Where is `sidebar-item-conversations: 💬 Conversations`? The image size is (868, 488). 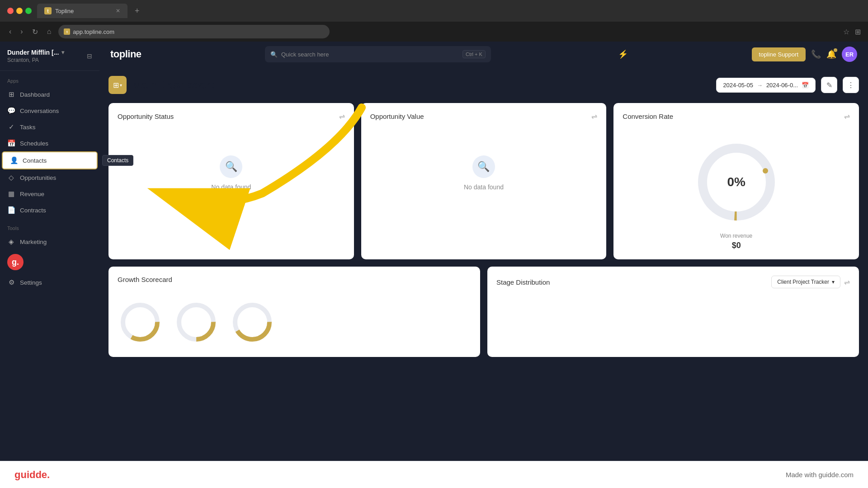
sidebar-item-conversations: 💬 Conversations is located at coordinates (50, 111).